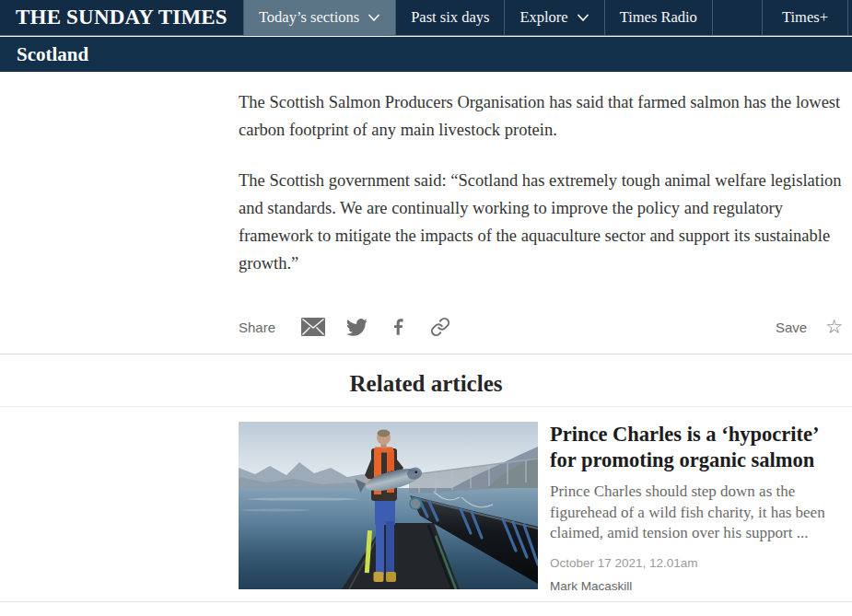 Image resolution: width=852 pixels, height=616 pixels. I want to click on related-article-author: Mark Macaskill, so click(699, 586).